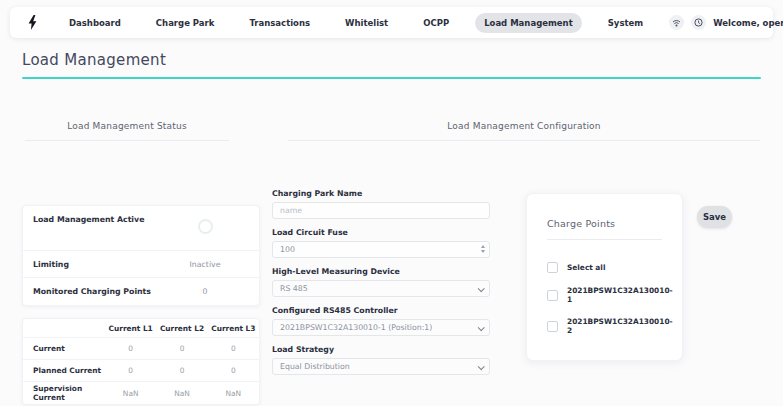  What do you see at coordinates (381, 328) in the screenshot?
I see `rs485-controller-select: 2021BPSW1C32A130010-1 (Position:1)` at bounding box center [381, 328].